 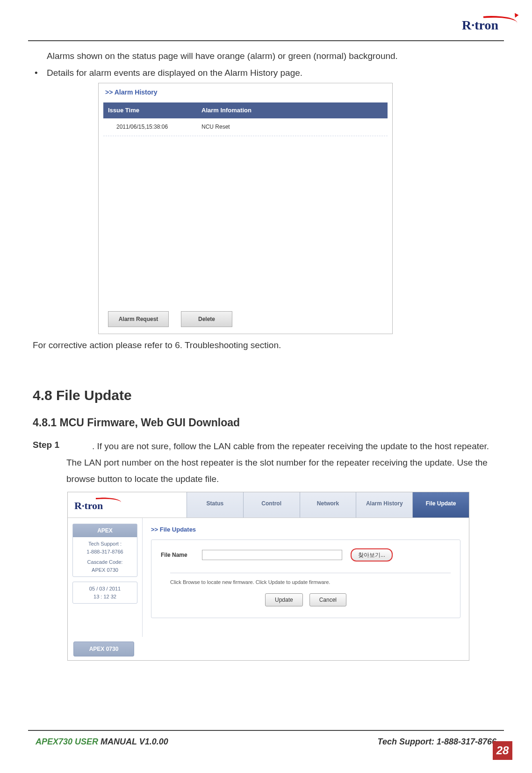 What do you see at coordinates (105, 531) in the screenshot?
I see `sidebar-apex-header: APEX` at bounding box center [105, 531].